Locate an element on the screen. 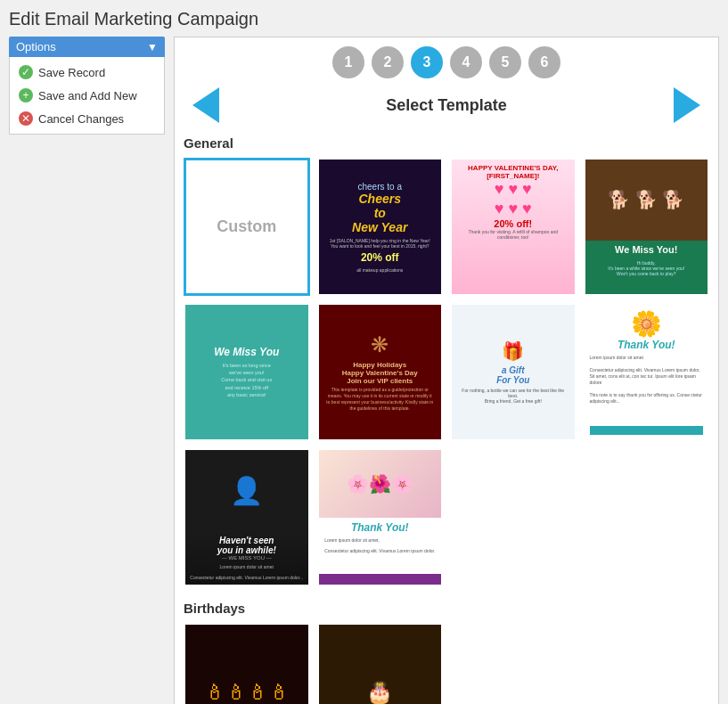  template-card-thankyou2: 🌸🌺🌸 Thank You! Lorem ipsum dolor sit ame… is located at coordinates (380, 517).